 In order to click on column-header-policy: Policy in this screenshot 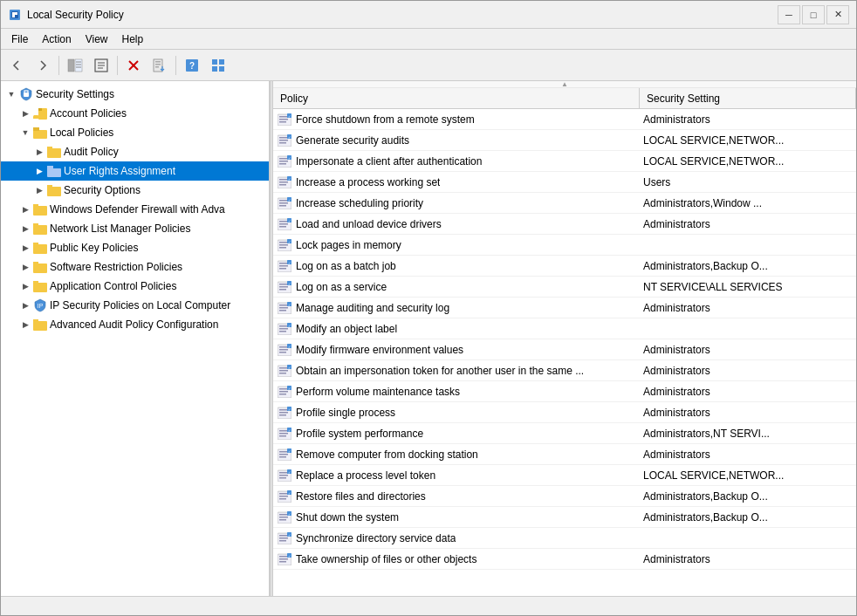, I will do `click(456, 98)`.